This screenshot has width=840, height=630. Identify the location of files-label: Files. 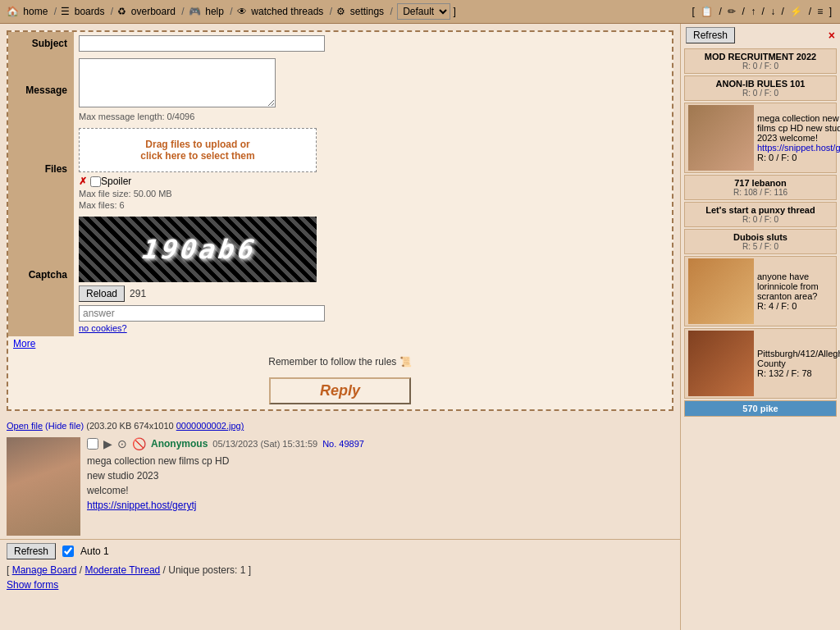
(41, 169).